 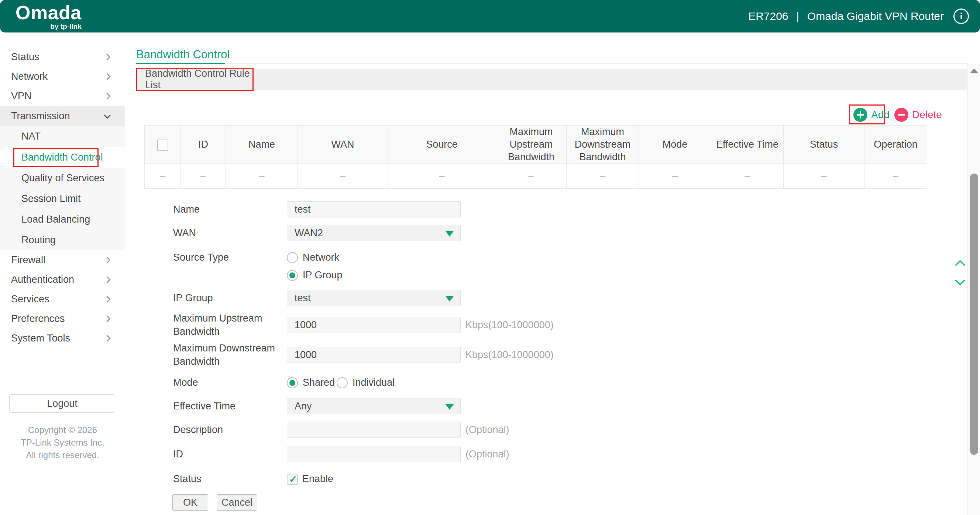 I want to click on effective-time-select: Any, so click(x=374, y=406).